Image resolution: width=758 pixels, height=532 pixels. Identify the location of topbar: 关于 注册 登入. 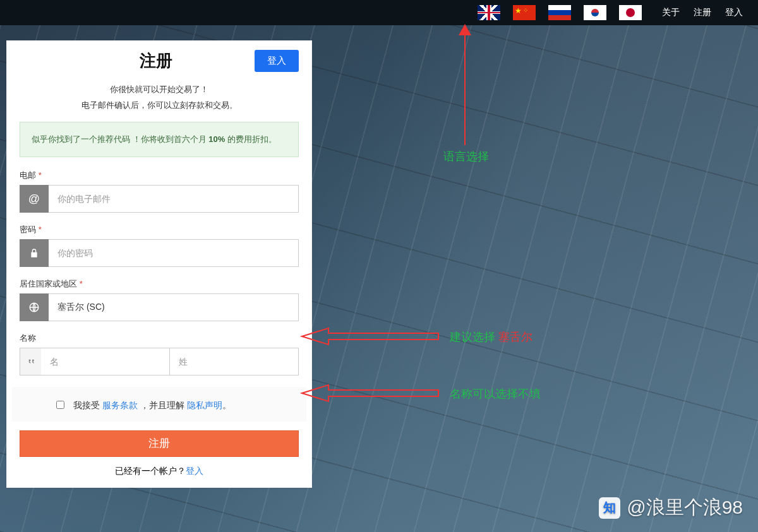
(379, 13).